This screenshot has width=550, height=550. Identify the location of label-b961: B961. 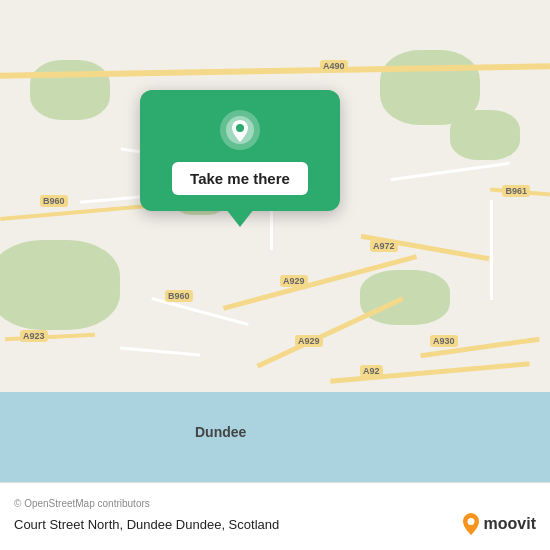
(516, 191).